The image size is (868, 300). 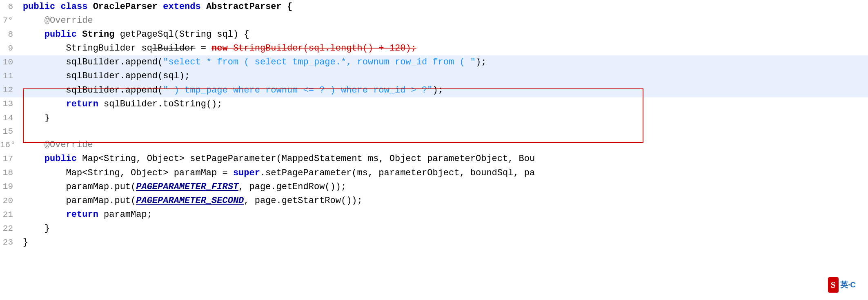 What do you see at coordinates (298, 90) in the screenshot?
I see `token: " ) tmp_page where rownum <= ? ) where r…` at bounding box center [298, 90].